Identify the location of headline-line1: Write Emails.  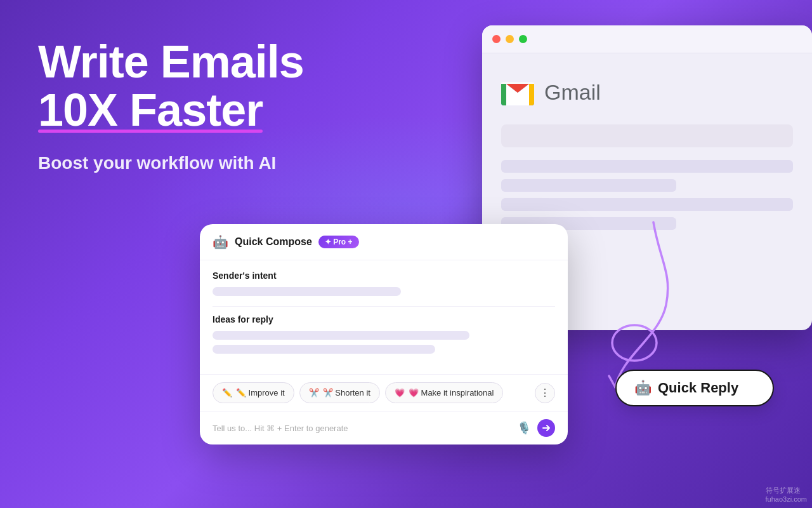
(171, 62).